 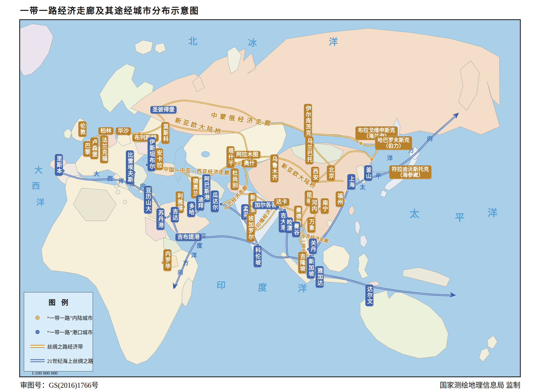 What do you see at coordinates (59, 165) in the screenshot?
I see `city-label: 里斯本` at bounding box center [59, 165].